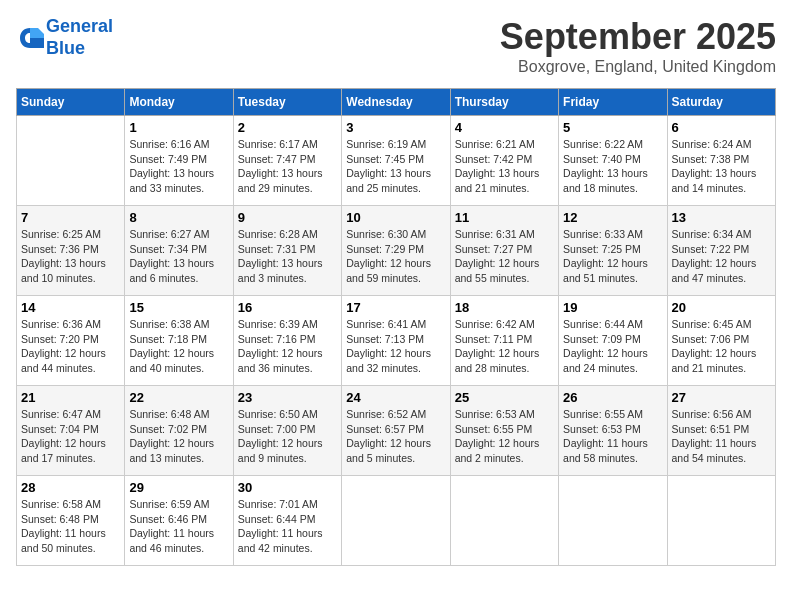 The width and height of the screenshot is (792, 612). Describe the element at coordinates (722, 256) in the screenshot. I see `day-info: Sunrise: 6:34 AMSunset: 7:22 PMDaylight:…` at that location.